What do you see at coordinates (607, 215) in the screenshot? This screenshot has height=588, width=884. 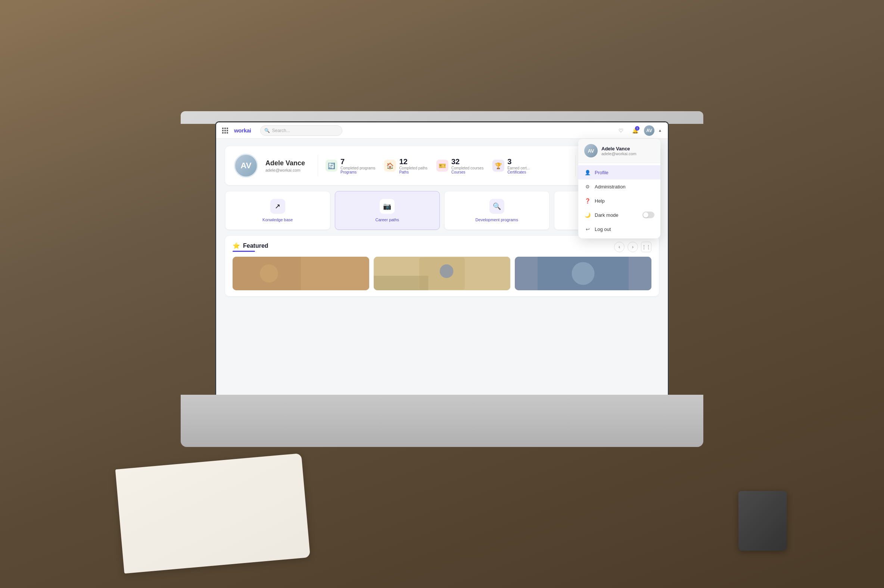 I see `dark-mode-label: Dark mode` at bounding box center [607, 215].